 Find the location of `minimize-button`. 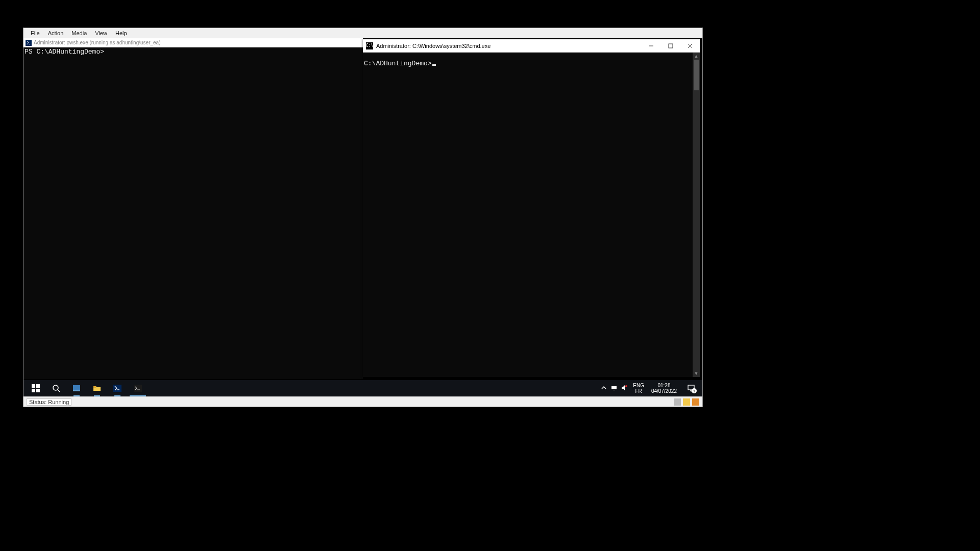

minimize-button is located at coordinates (651, 46).